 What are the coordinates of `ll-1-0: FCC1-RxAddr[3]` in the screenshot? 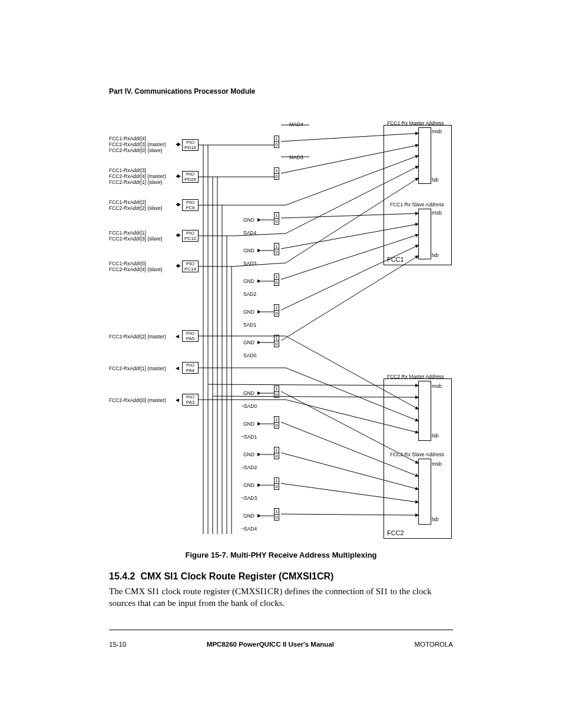 It's located at (127, 170).